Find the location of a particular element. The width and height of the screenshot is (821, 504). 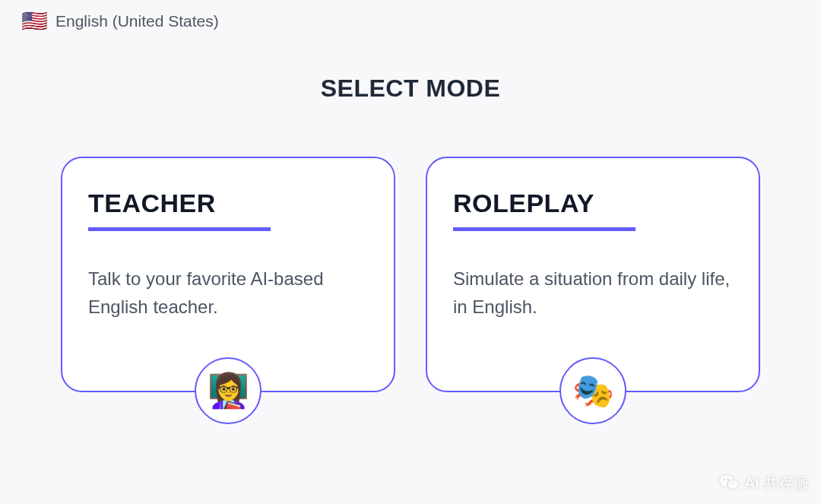

teacher-icon: 👩‍🏫 is located at coordinates (228, 391).